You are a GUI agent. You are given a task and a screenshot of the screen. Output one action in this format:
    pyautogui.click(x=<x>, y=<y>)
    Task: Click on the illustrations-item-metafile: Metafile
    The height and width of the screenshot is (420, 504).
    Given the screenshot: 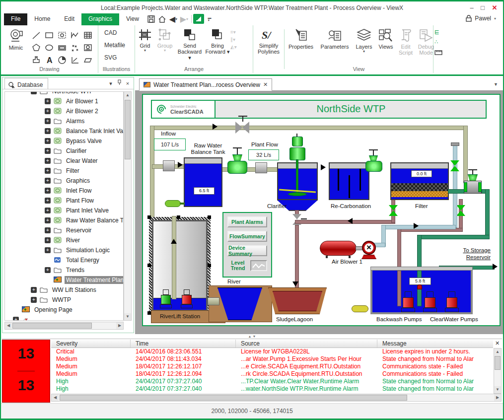 What is the action you would take?
    pyautogui.click(x=114, y=45)
    